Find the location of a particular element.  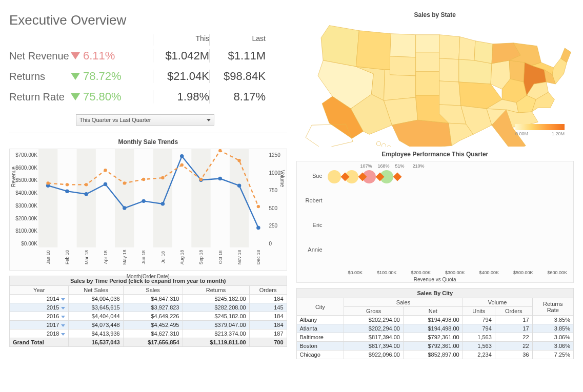

col-header: Volume is located at coordinates (497, 302).